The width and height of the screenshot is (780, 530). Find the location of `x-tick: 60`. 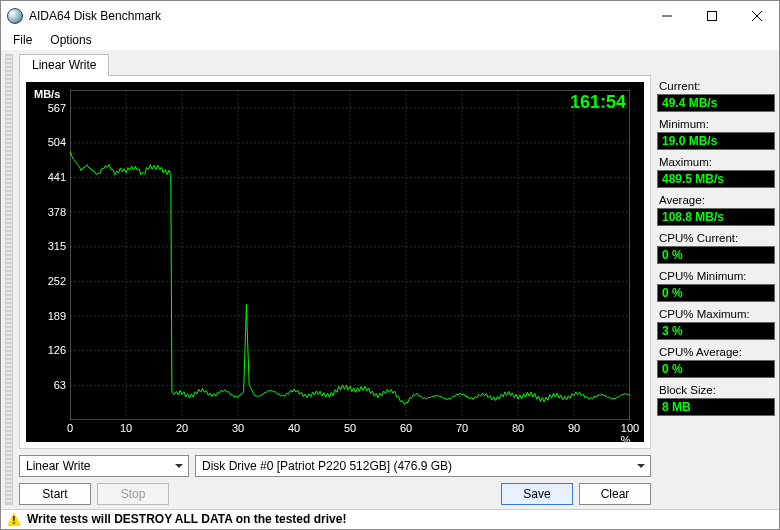

x-tick: 60 is located at coordinates (406, 428).